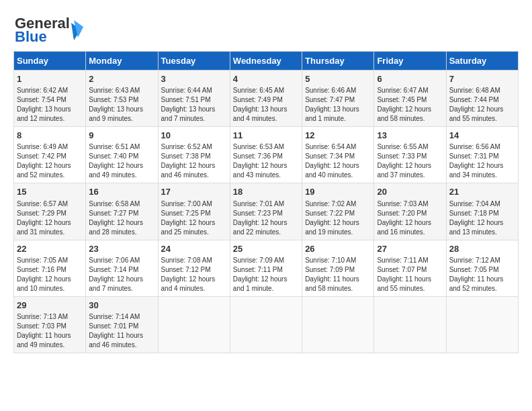 The image size is (532, 411). What do you see at coordinates (122, 218) in the screenshot?
I see `day-info: Sunrise: 6:58 AM Sunset: 7:27 PM Dayligh…` at bounding box center [122, 218].